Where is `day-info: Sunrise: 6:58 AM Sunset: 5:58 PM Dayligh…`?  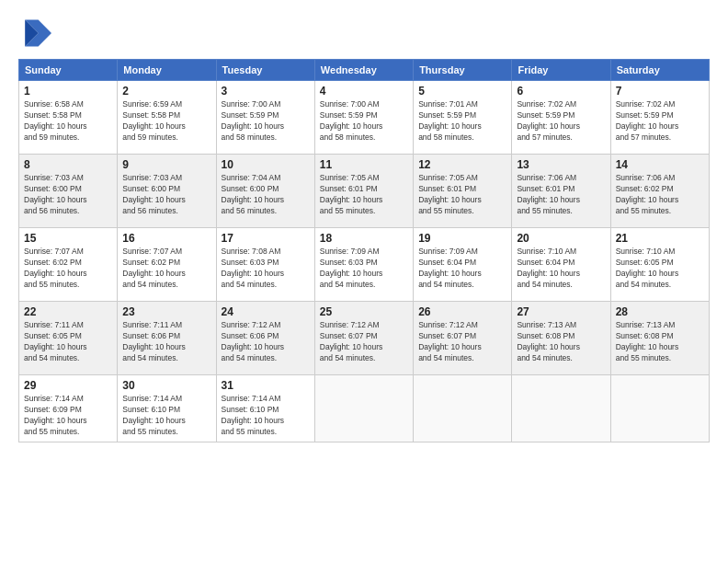 day-info: Sunrise: 6:58 AM Sunset: 5:58 PM Dayligh… is located at coordinates (68, 121).